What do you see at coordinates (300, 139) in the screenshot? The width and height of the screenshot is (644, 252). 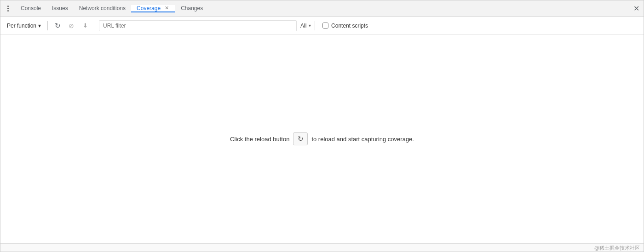 I see `reload-button-inline: ↻` at bounding box center [300, 139].